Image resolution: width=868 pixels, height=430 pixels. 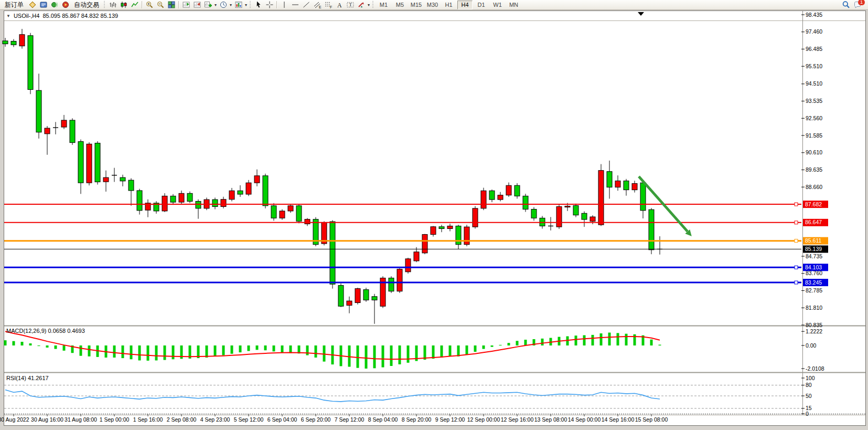 What do you see at coordinates (87, 5) in the screenshot?
I see `autotrading-button: 自动交易` at bounding box center [87, 5].